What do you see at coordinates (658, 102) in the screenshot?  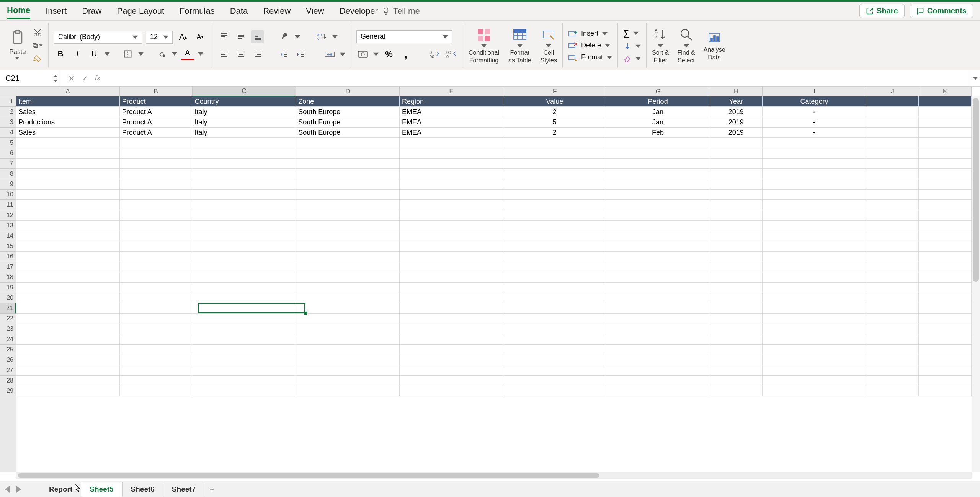 I see `cell: Period` at bounding box center [658, 102].